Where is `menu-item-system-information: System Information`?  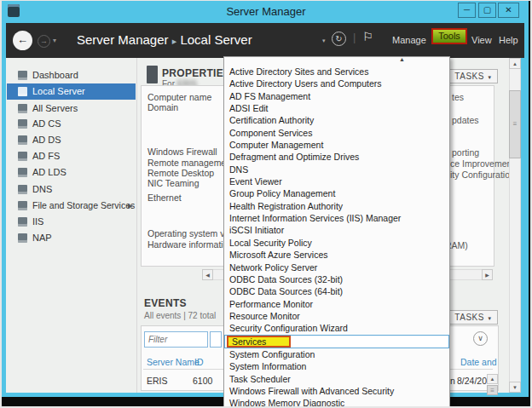 menu-item-system-information: System Information is located at coordinates (337, 366).